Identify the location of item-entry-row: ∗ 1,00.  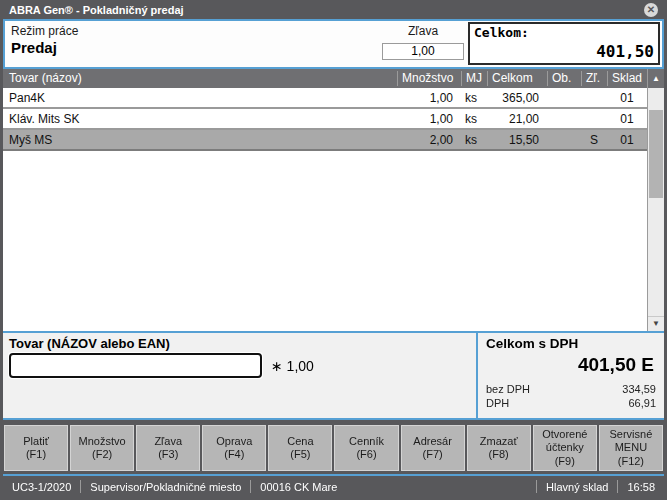
(240, 366).